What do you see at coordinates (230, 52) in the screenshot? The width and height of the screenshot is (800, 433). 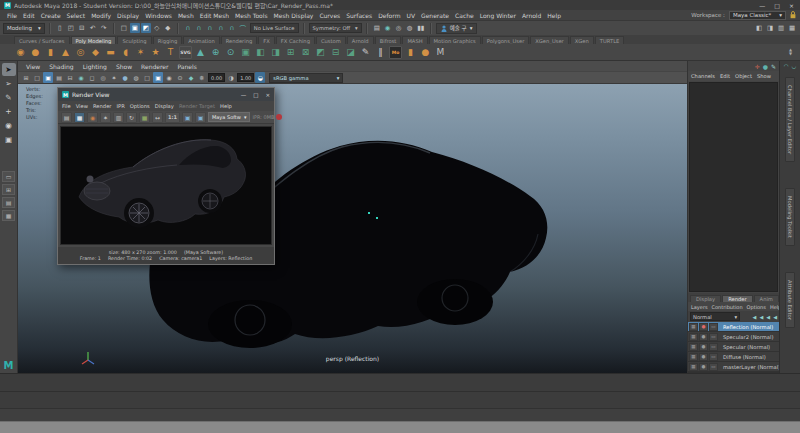 I see `shelf-tool-icon: ⊙` at bounding box center [230, 52].